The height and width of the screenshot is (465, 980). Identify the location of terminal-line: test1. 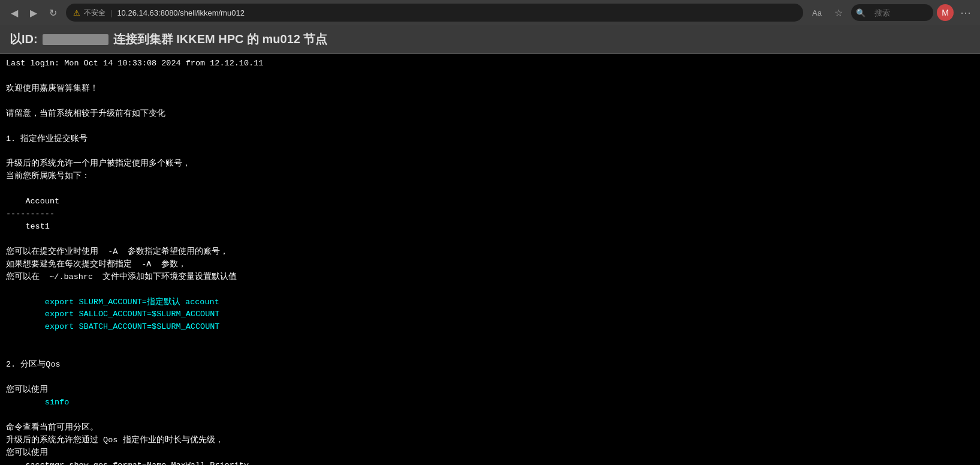
(490, 227).